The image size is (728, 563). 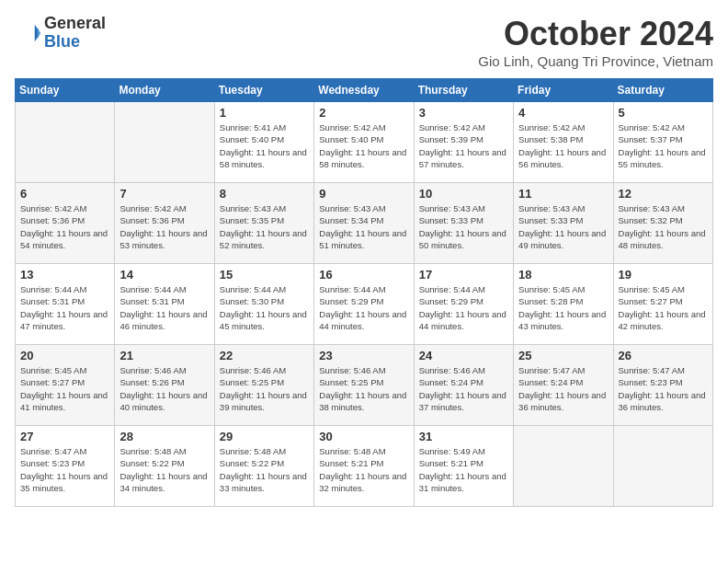 What do you see at coordinates (265, 193) in the screenshot?
I see `day-number: 8` at bounding box center [265, 193].